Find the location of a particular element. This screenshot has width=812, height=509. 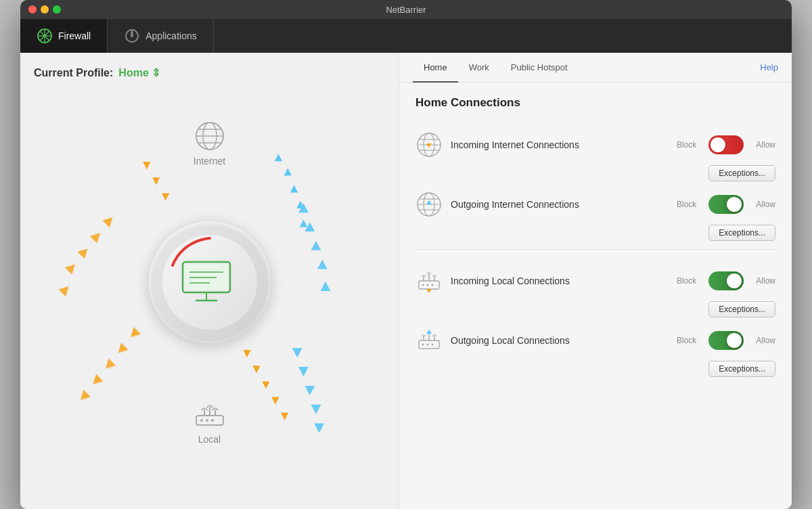

exceptions-row-0: Exceptions... is located at coordinates (595, 171).